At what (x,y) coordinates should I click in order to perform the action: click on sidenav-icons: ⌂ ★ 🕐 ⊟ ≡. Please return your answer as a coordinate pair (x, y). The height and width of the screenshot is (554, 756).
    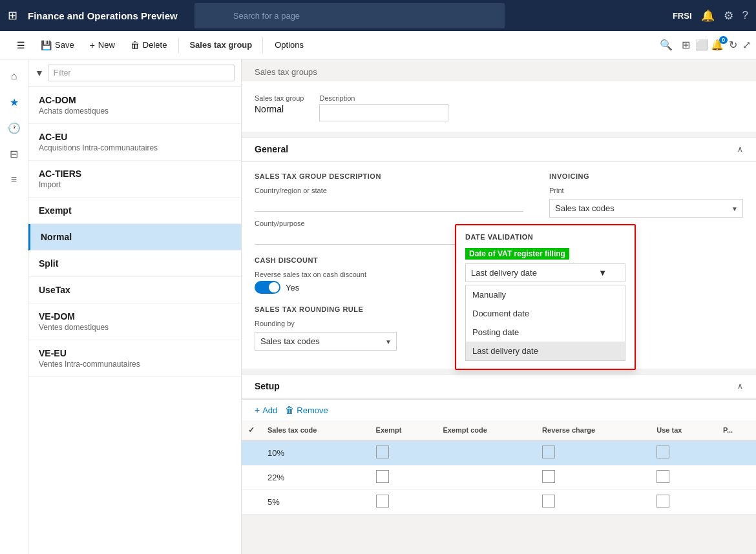
    Looking at the image, I should click on (14, 307).